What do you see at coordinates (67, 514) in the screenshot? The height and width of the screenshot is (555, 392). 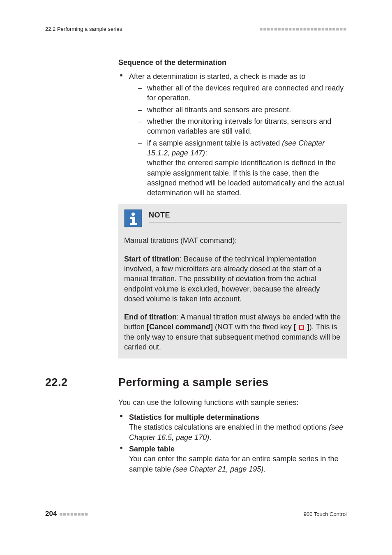 I see `footer-left: 204 ■■■■■■■■` at bounding box center [67, 514].